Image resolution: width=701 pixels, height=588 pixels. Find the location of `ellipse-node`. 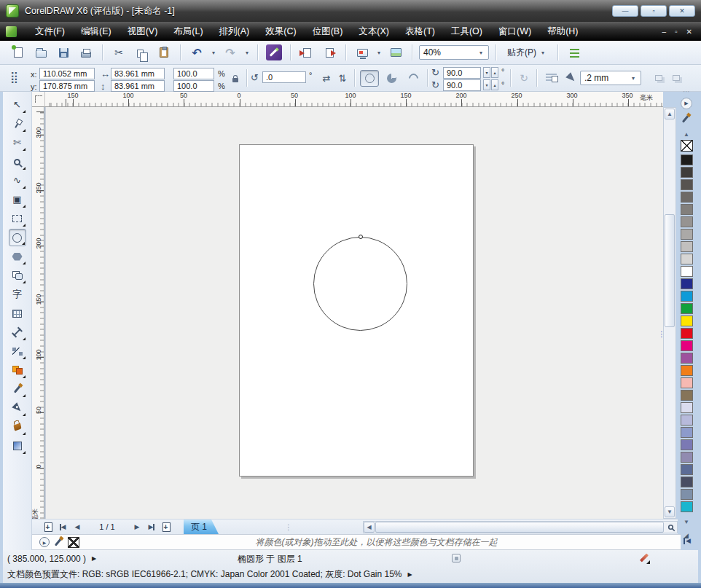

ellipse-node is located at coordinates (361, 237).